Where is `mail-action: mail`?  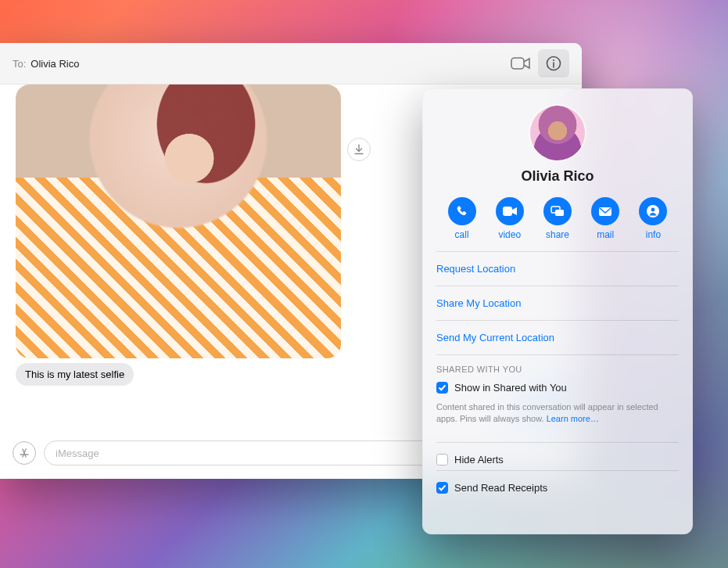
mail-action: mail is located at coordinates (605, 219).